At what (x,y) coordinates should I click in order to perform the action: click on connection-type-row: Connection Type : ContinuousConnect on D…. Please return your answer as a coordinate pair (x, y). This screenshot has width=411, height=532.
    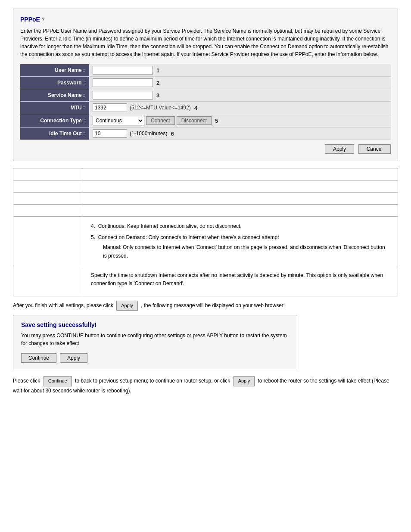
    Looking at the image, I should click on (206, 121).